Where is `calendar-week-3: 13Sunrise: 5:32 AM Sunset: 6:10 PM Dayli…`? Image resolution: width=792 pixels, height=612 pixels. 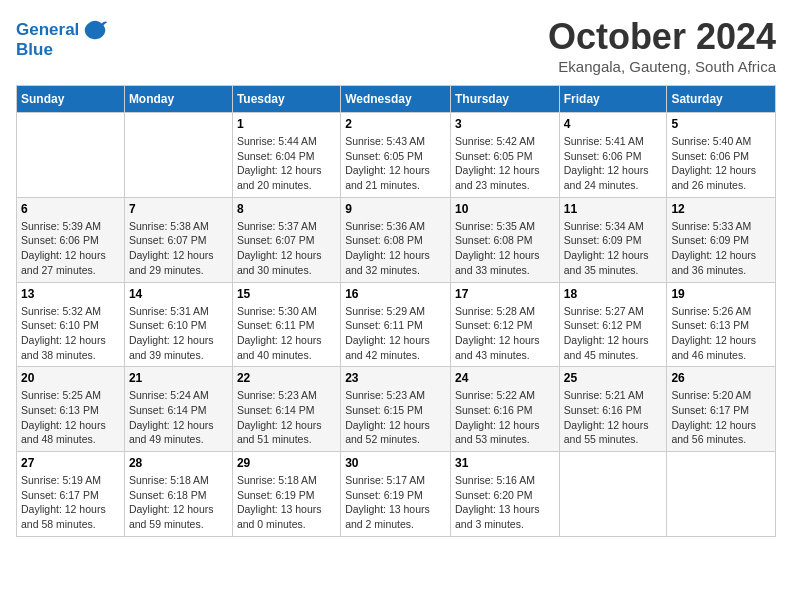 calendar-week-3: 13Sunrise: 5:32 AM Sunset: 6:10 PM Dayli… is located at coordinates (396, 324).